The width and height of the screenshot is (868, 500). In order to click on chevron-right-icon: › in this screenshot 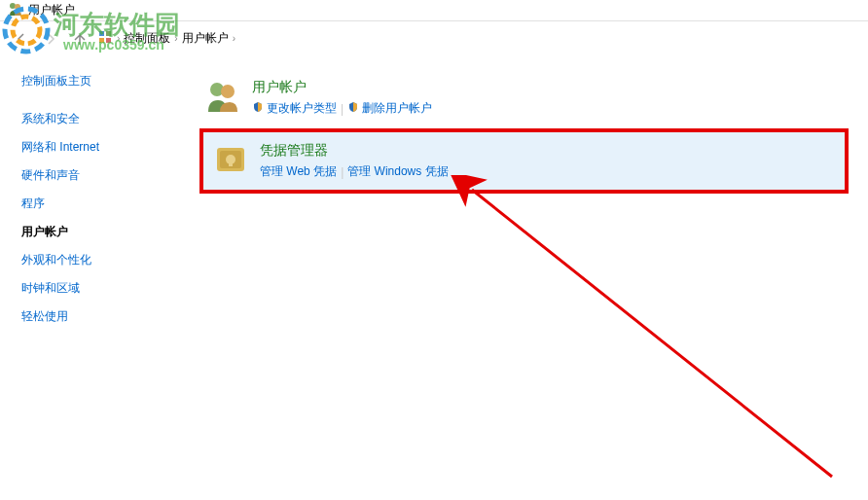, I will do `click(234, 39)`.